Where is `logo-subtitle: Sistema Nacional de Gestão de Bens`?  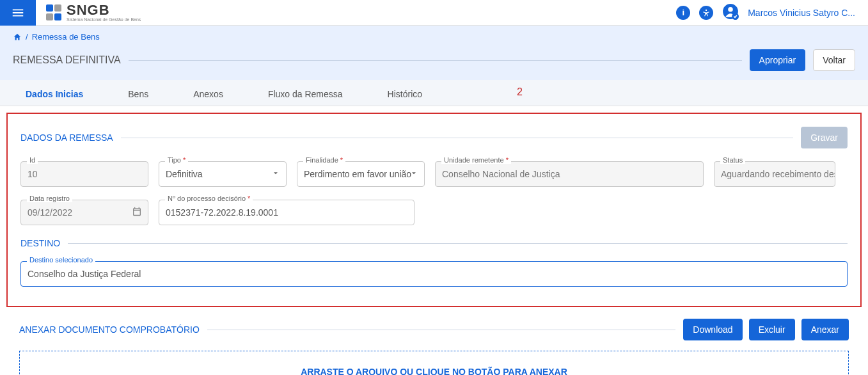 logo-subtitle: Sistema Nacional de Gestão de Bens is located at coordinates (104, 19).